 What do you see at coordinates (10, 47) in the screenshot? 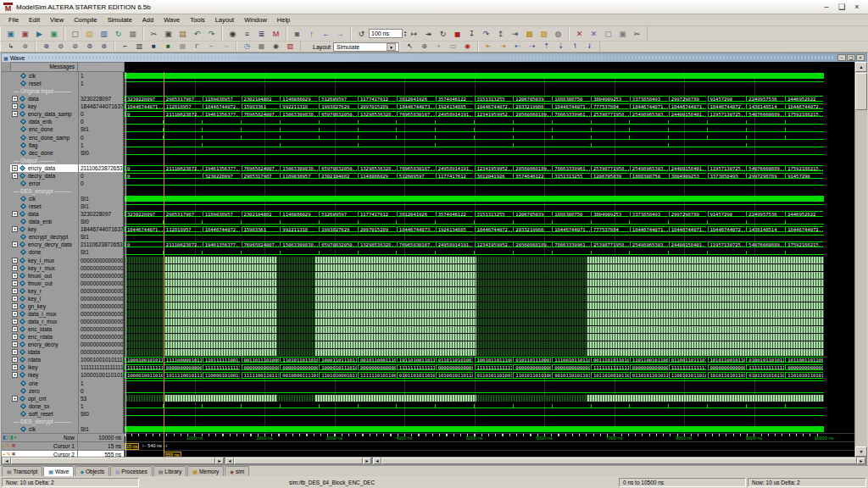
I see `undock-icon: ↳` at bounding box center [10, 47].